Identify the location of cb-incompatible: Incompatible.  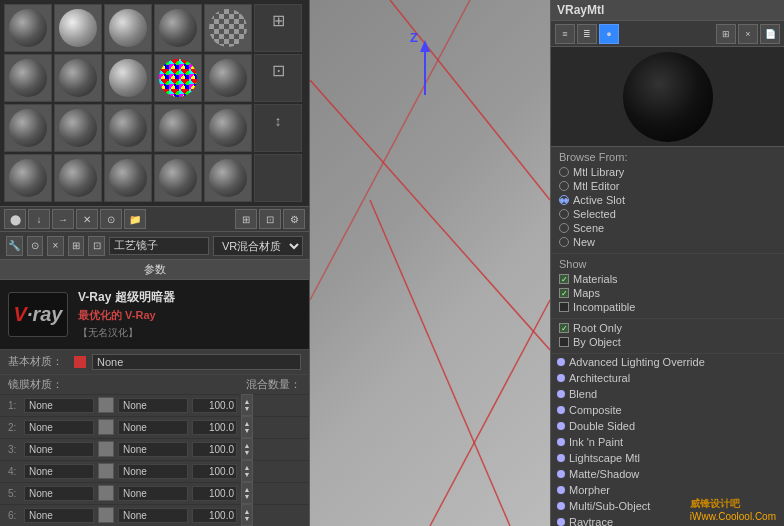
(668, 307).